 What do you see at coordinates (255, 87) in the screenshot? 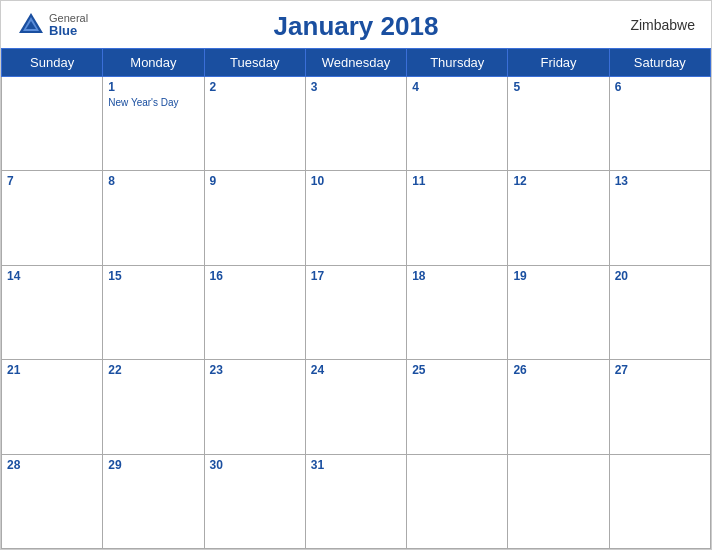
I see `day-number: 2` at bounding box center [255, 87].